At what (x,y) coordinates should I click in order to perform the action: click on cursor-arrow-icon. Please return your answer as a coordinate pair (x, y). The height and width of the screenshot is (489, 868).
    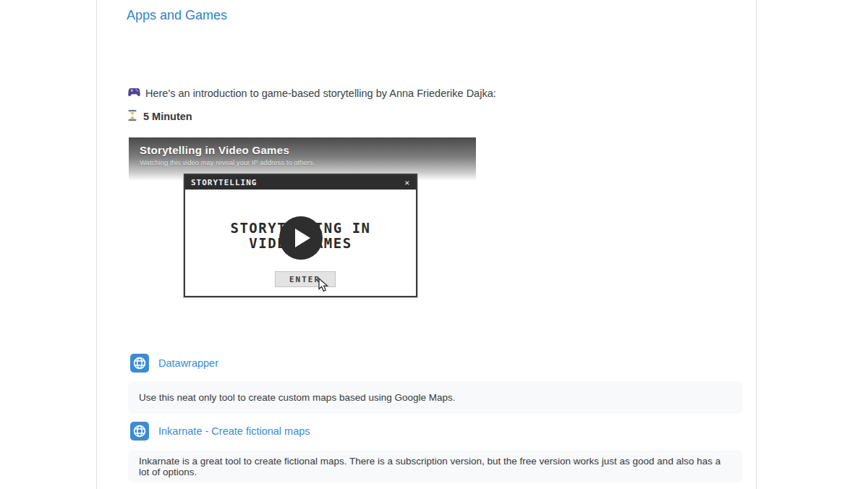
    Looking at the image, I should click on (324, 286).